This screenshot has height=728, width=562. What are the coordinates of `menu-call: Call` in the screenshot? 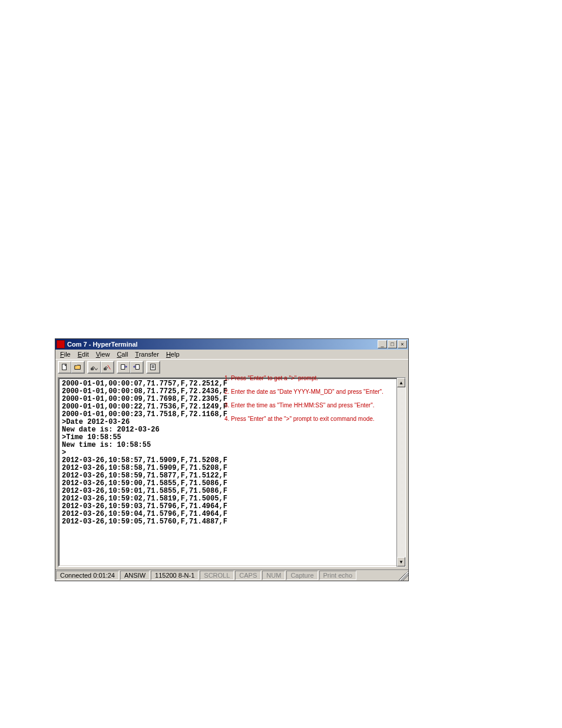 It's located at (123, 354).